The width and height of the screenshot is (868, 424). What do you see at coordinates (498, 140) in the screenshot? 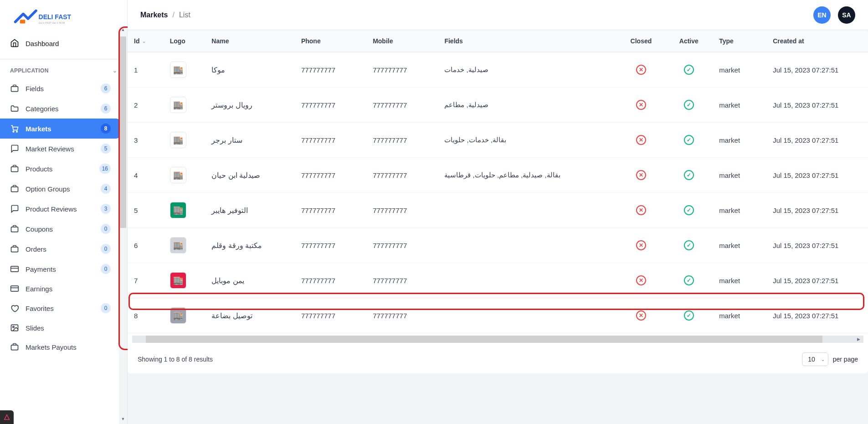
I see `table-row: 3🏬ستار برجر777777777777777777بقالة, خدما…` at bounding box center [498, 140].